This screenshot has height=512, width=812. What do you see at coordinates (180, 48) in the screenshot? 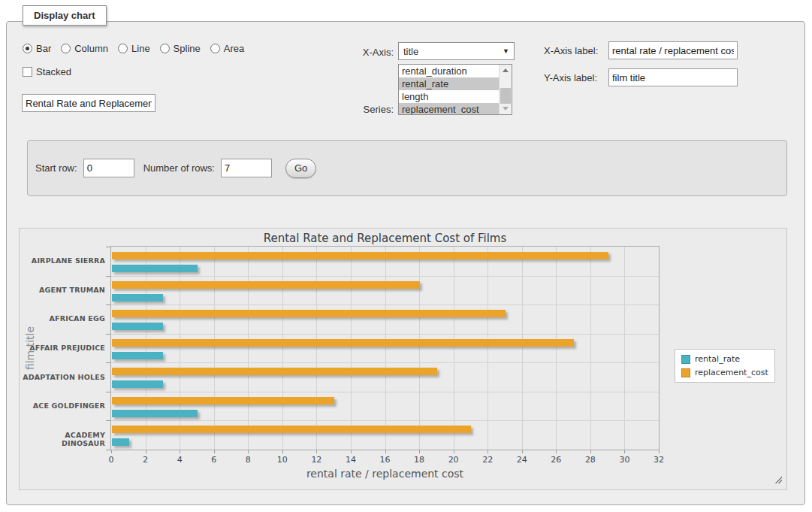
I see `chart-type-option-spline: Spline` at bounding box center [180, 48].